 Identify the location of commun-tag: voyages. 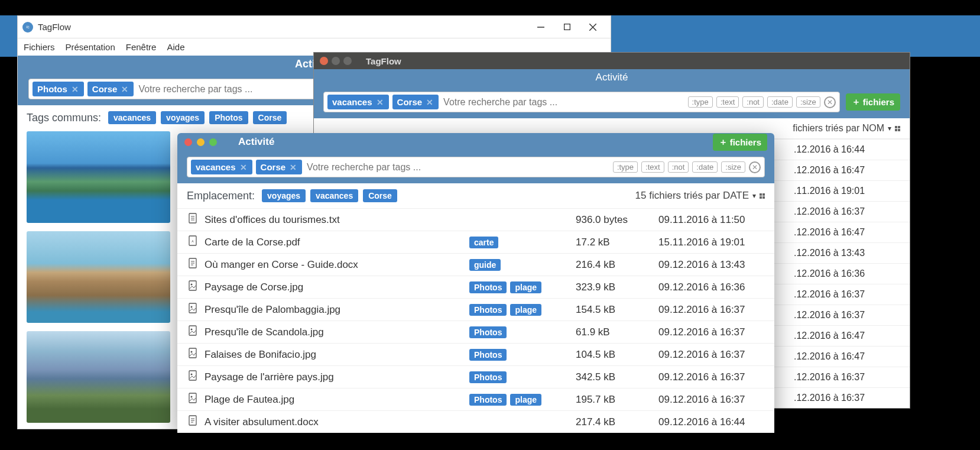
(183, 118).